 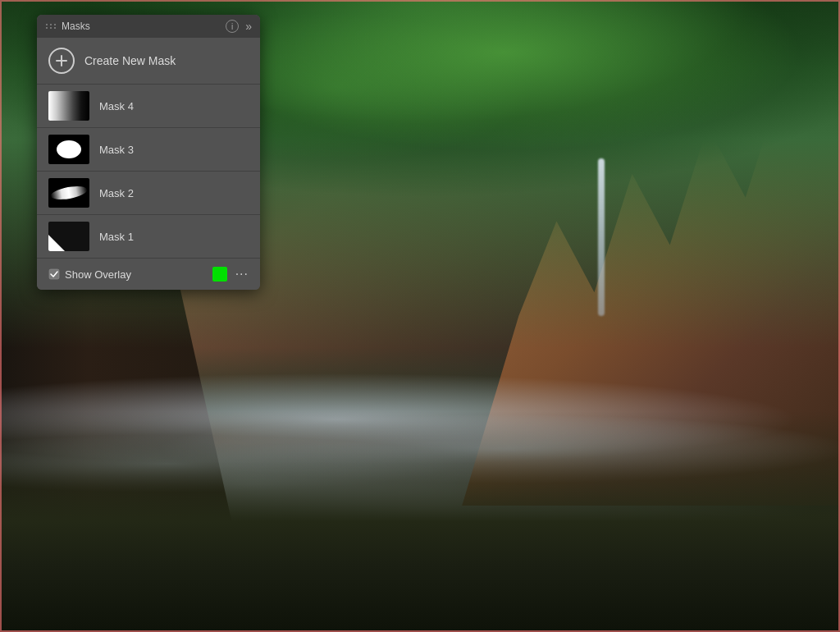 I want to click on drag-dots, so click(x=51, y=26).